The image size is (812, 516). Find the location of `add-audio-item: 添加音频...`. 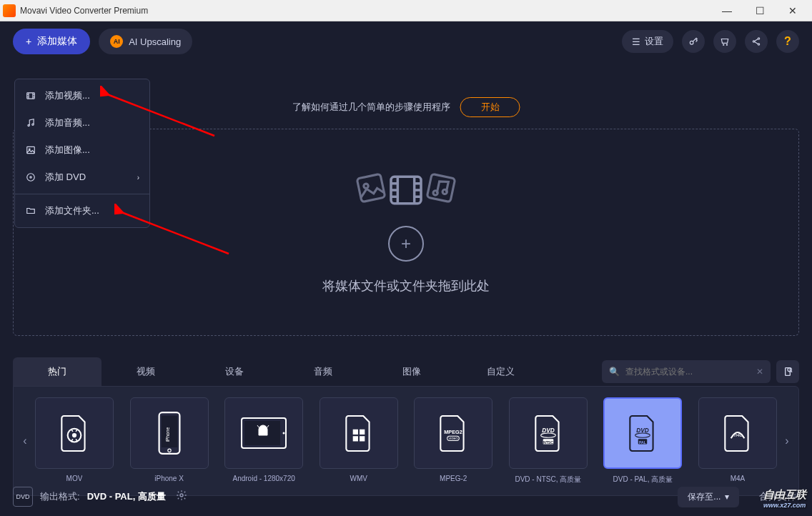

add-audio-item: 添加音频... is located at coordinates (82, 123).